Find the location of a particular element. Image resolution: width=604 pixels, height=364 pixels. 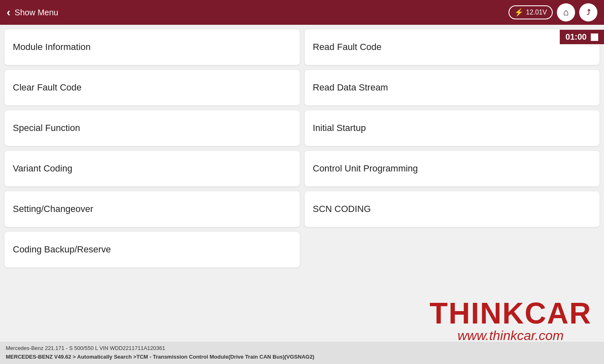

variant-coding-label: Variant Coding is located at coordinates (43, 169).